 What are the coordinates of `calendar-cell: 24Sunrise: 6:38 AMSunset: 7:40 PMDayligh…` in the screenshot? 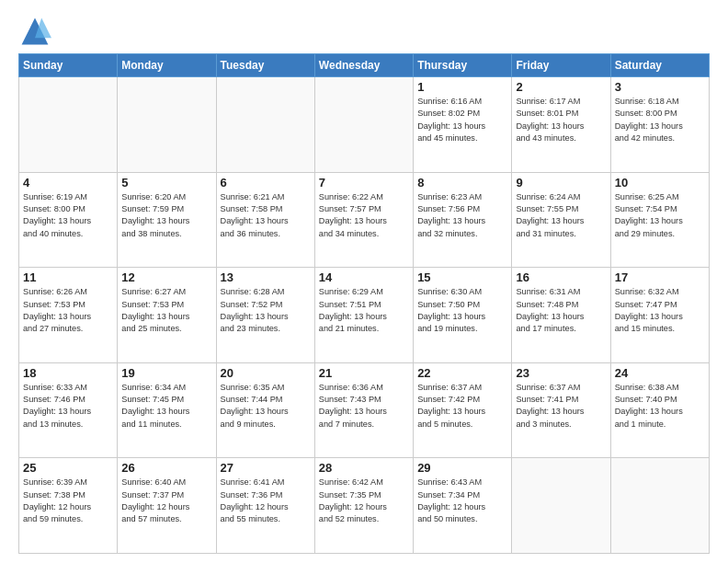 It's located at (660, 410).